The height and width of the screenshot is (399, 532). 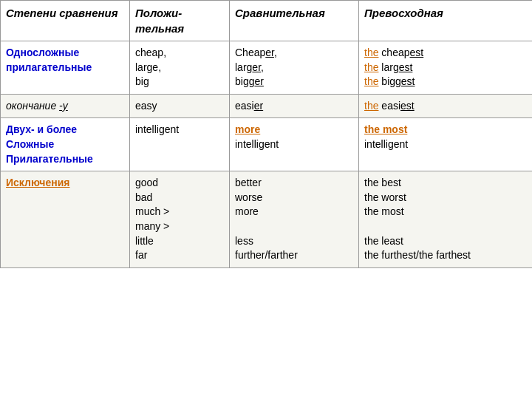 I want to click on row-ending-y-comparative: easier, so click(x=294, y=106).